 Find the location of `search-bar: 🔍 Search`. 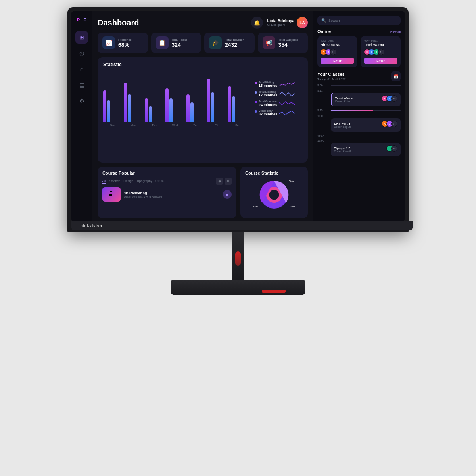

search-bar: 🔍 Search is located at coordinates (359, 21).